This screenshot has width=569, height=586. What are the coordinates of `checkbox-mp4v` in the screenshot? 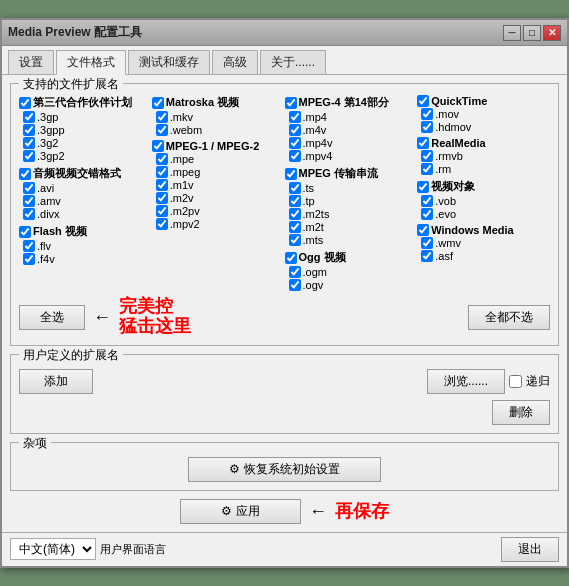 It's located at (295, 143).